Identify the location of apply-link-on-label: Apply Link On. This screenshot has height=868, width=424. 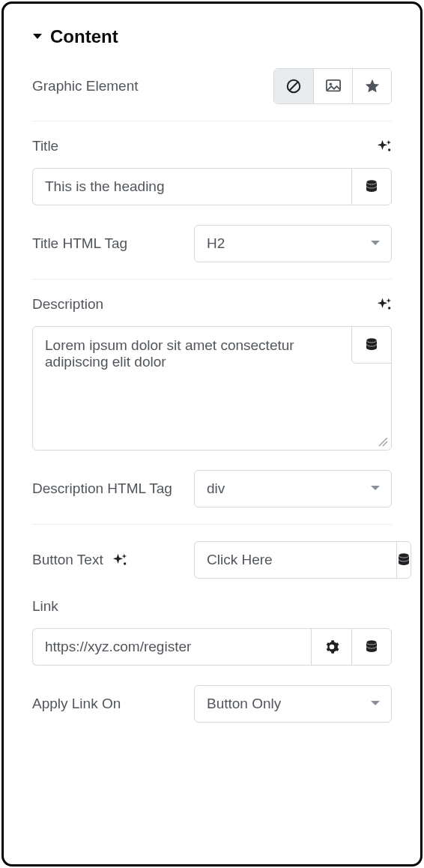
(76, 704).